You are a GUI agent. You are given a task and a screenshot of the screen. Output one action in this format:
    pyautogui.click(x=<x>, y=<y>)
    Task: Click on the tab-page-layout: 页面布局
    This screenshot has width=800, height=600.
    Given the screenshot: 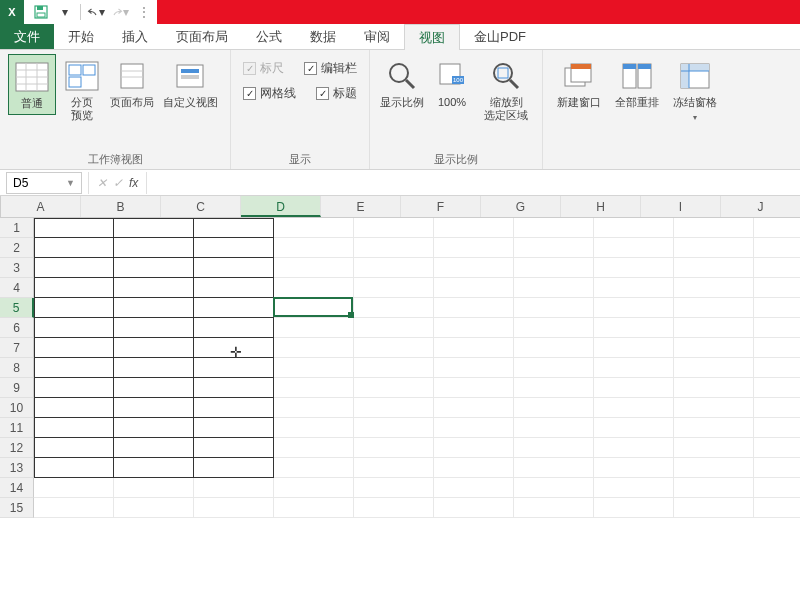 What is the action you would take?
    pyautogui.click(x=202, y=36)
    